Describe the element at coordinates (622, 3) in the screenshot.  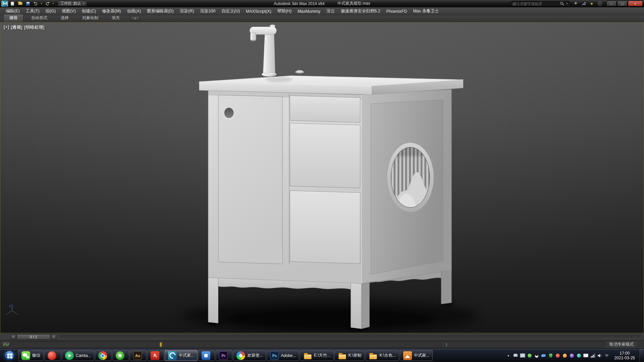
I see `maximize-button: □` at that location.